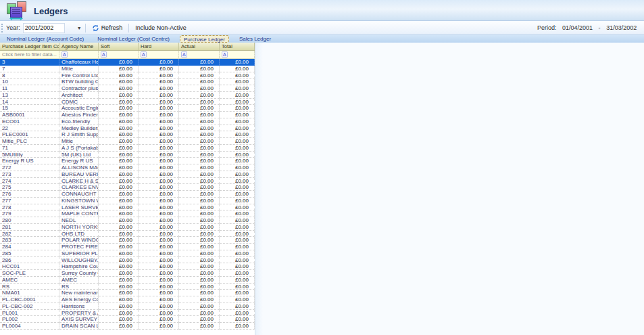 This screenshot has height=335, width=644. I want to click on table-row: PL-CBC-0001 AES Energy Co... £0.00 £0.00…, so click(127, 300).